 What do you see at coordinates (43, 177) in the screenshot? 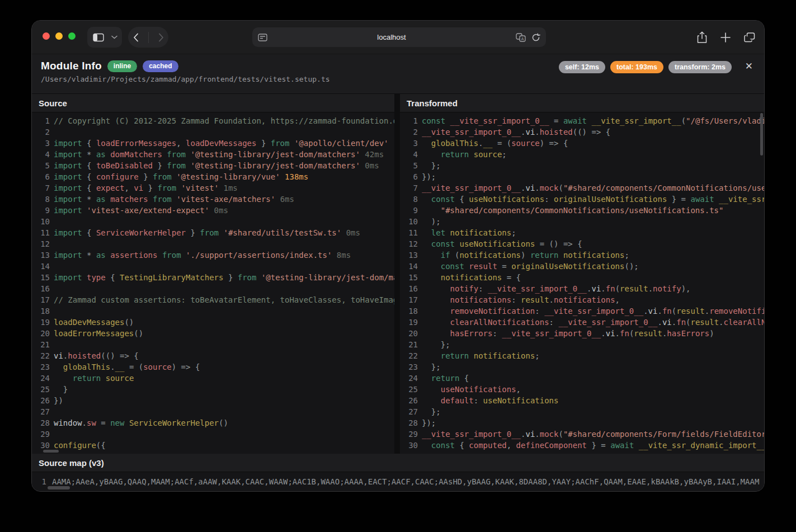
I see `line-number: 6` at bounding box center [43, 177].